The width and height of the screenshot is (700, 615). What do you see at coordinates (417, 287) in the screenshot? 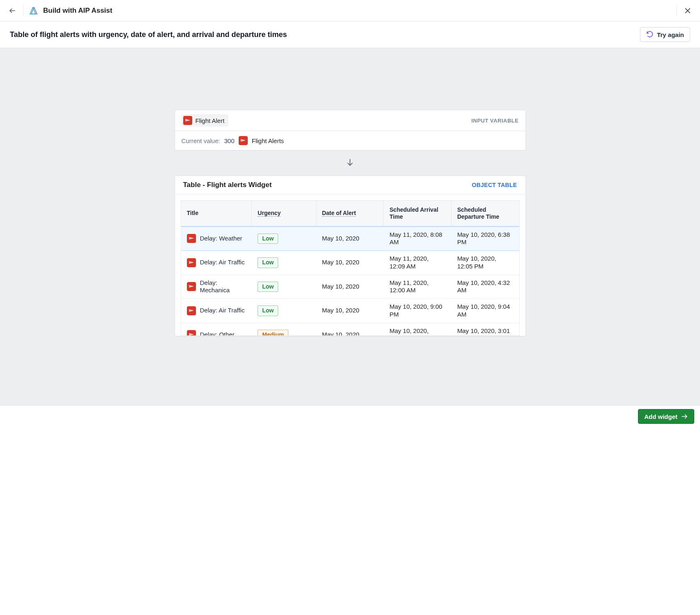
I see `row-arrival: May 11, 2020, 12:00 AM` at bounding box center [417, 287].